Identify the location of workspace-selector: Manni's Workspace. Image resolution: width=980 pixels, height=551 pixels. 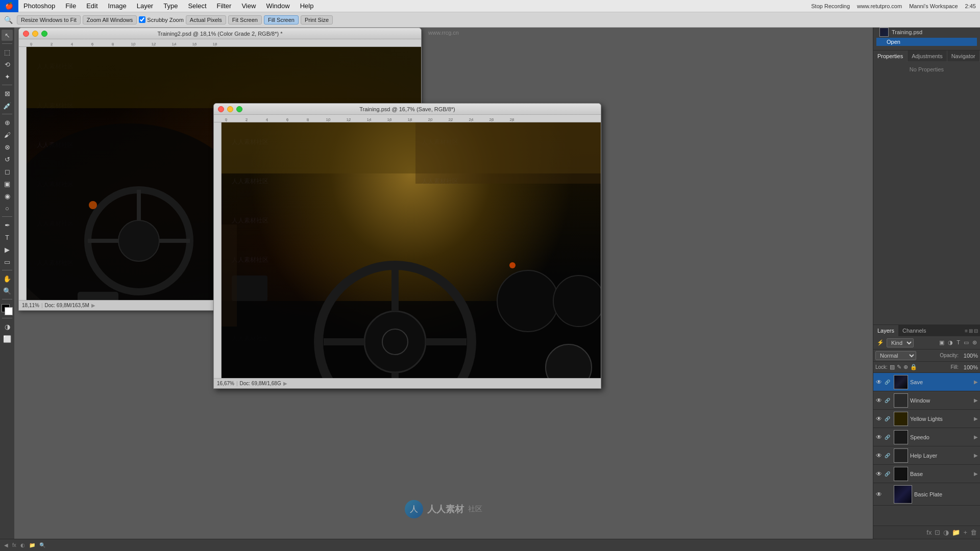
(933, 6).